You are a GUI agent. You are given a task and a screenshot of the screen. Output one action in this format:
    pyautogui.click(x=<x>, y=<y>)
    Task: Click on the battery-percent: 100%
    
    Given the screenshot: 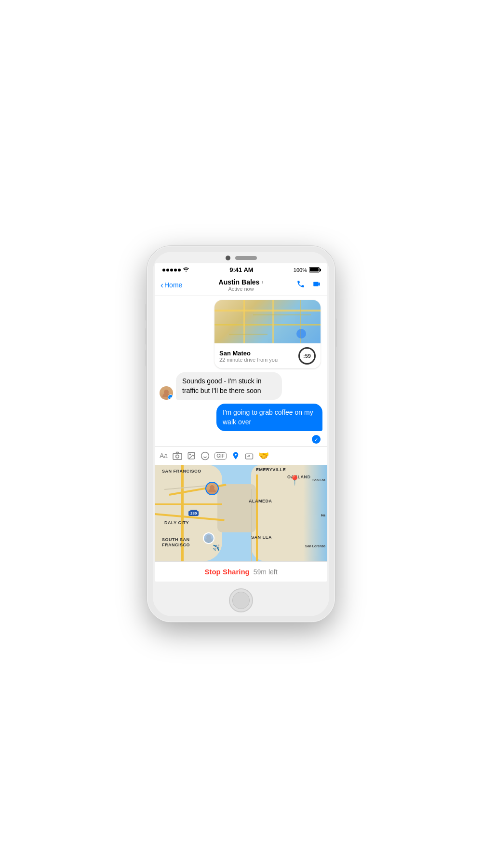 What is the action you would take?
    pyautogui.click(x=300, y=270)
    